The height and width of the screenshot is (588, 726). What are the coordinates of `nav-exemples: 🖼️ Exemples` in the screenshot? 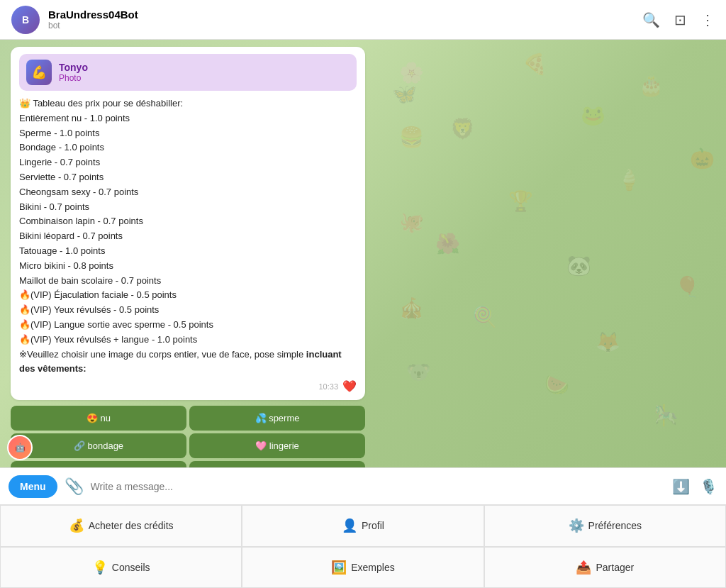 It's located at (363, 567).